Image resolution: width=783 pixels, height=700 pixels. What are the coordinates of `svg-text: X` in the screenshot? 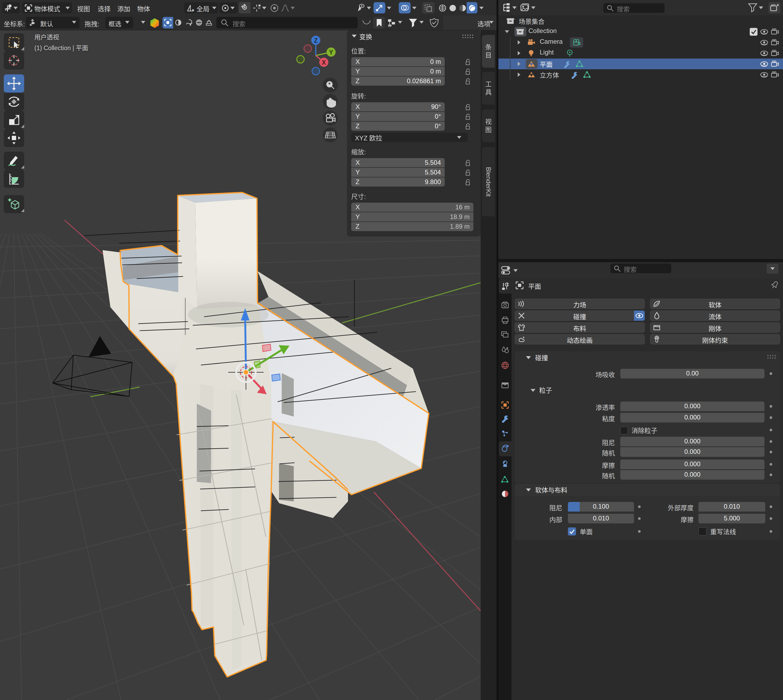 It's located at (324, 63).